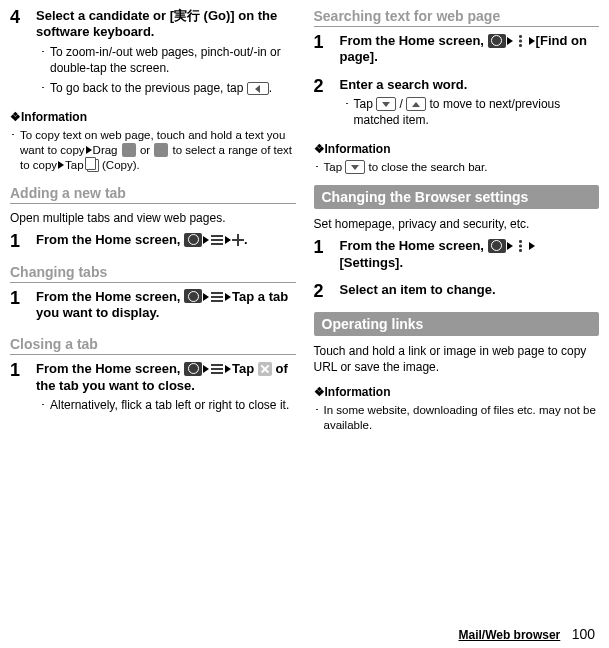  Describe the element at coordinates (457, 418) in the screenshot. I see `links-info-row: ･ In some website, downloading of files …` at that location.